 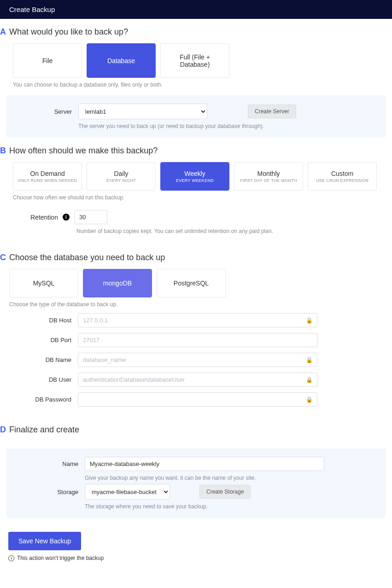 What do you see at coordinates (4, 32) in the screenshot?
I see `section-letter-a: A` at bounding box center [4, 32].